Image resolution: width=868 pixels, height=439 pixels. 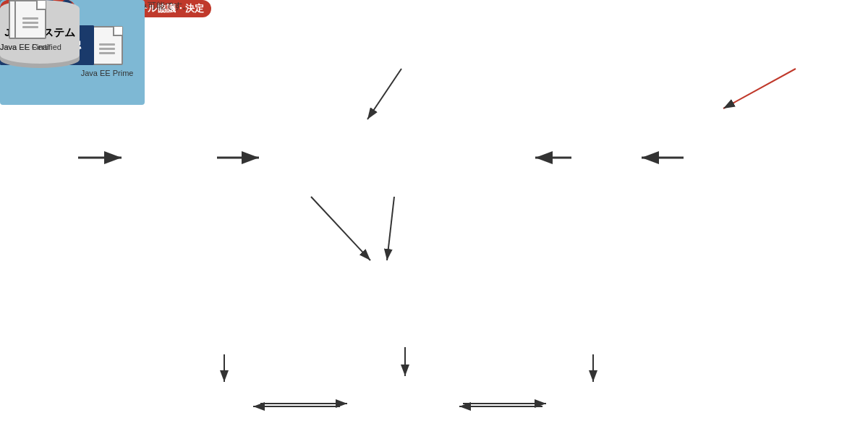 What do you see at coordinates (30, 47) in the screenshot?
I see `java-ee-certified-label: Java EE Certified` at bounding box center [30, 47].